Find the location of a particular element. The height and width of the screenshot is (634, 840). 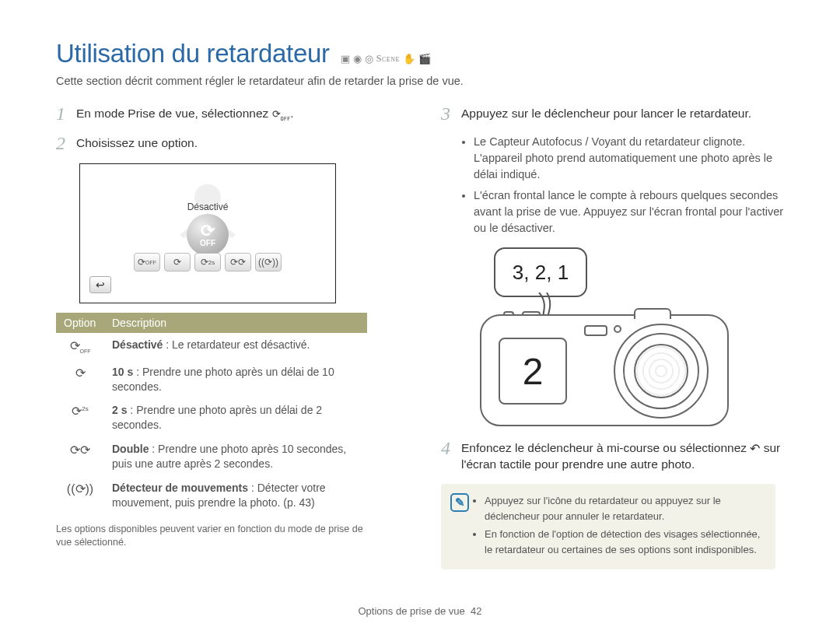

step-4: 4 Enfoncez le déclencheur à mi-course ou… is located at coordinates (613, 456).